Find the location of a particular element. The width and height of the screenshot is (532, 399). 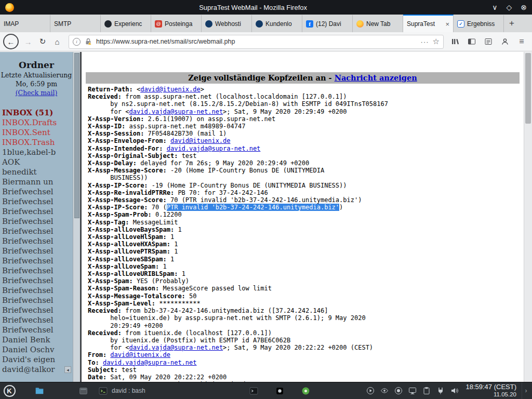

taskbar-task-konsole: david : bash is located at coordinates (169, 391).